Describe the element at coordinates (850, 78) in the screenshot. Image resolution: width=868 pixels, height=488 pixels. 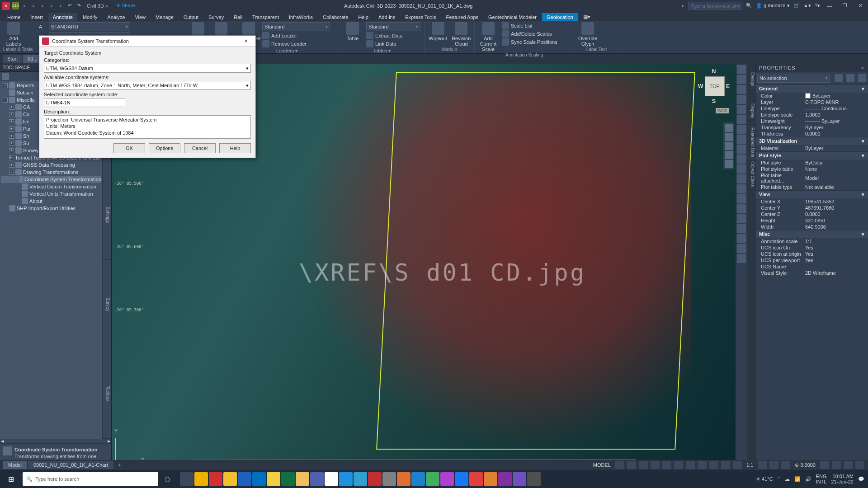
I see `select-objects-icon` at that location.